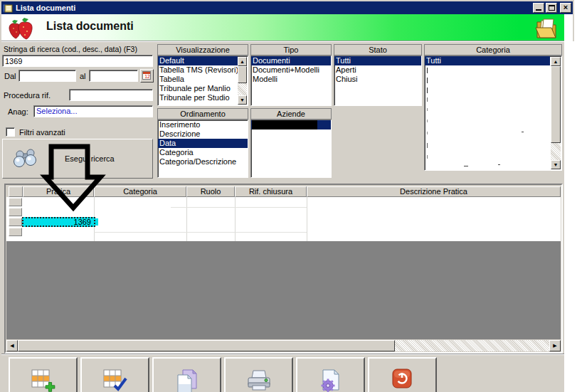  I want to click on anag-label: Anag:, so click(18, 112).